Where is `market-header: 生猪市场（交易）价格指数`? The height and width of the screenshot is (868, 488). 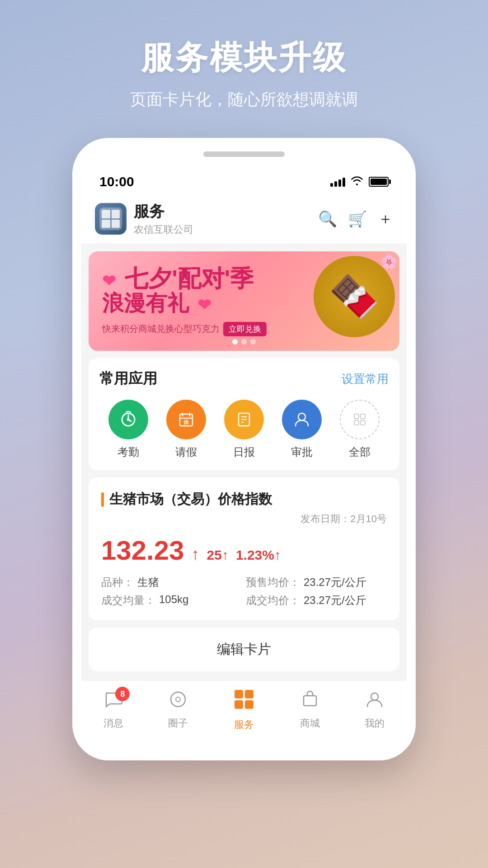 market-header: 生猪市场（交易）价格指数 is located at coordinates (244, 499).